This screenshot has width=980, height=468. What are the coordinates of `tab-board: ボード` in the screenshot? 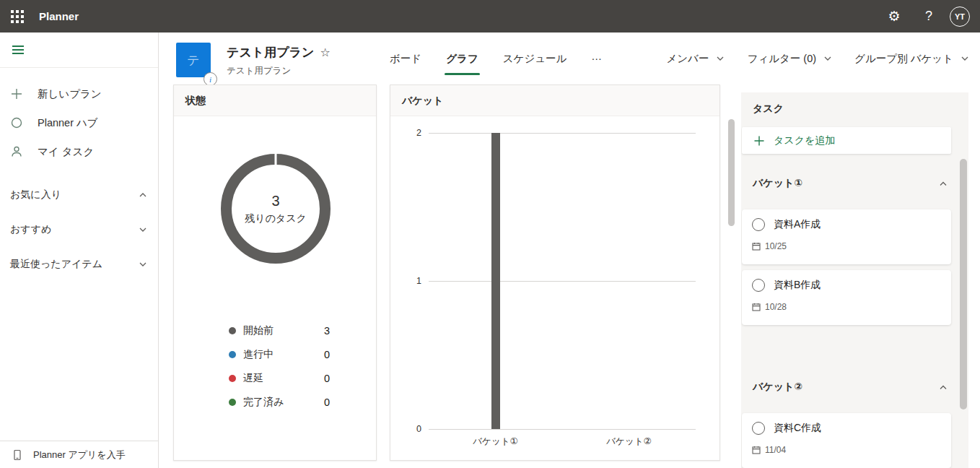 It's located at (406, 59).